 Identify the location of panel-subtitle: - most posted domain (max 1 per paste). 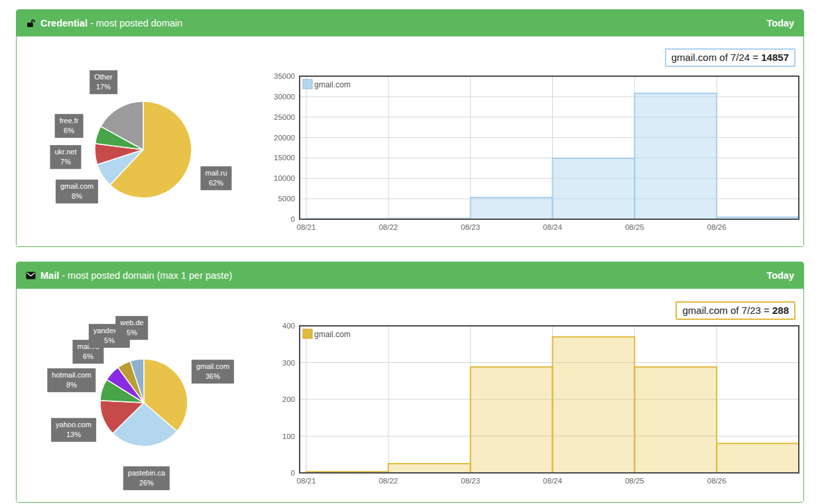
(147, 276).